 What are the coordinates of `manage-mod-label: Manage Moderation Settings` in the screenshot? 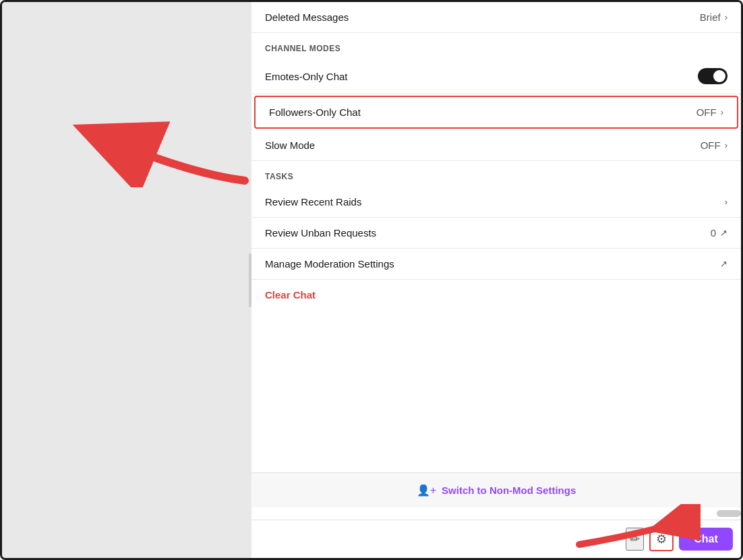 It's located at (330, 264).